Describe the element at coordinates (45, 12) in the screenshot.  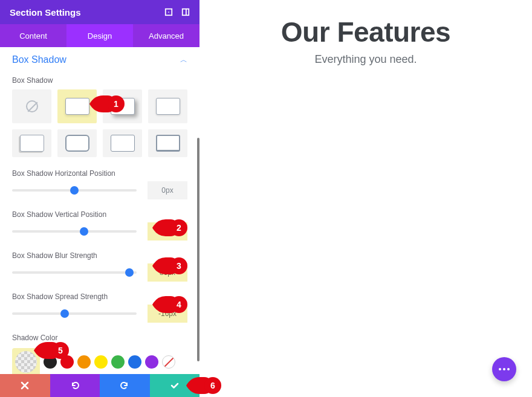
I see `panel-title: Section Settings` at that location.